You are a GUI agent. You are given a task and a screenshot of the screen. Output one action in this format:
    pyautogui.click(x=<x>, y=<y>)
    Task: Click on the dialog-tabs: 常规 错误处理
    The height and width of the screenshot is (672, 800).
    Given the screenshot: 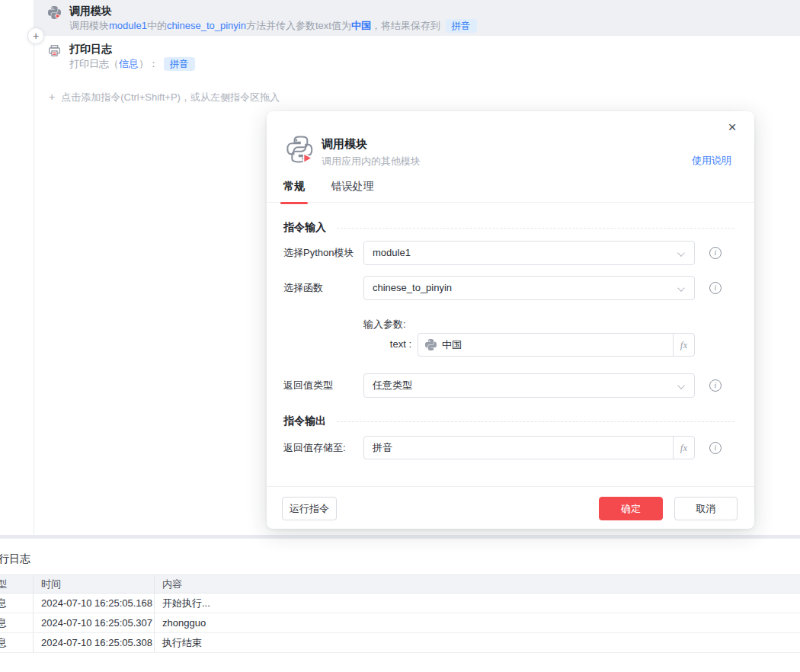 What is the action you would take?
    pyautogui.click(x=510, y=190)
    